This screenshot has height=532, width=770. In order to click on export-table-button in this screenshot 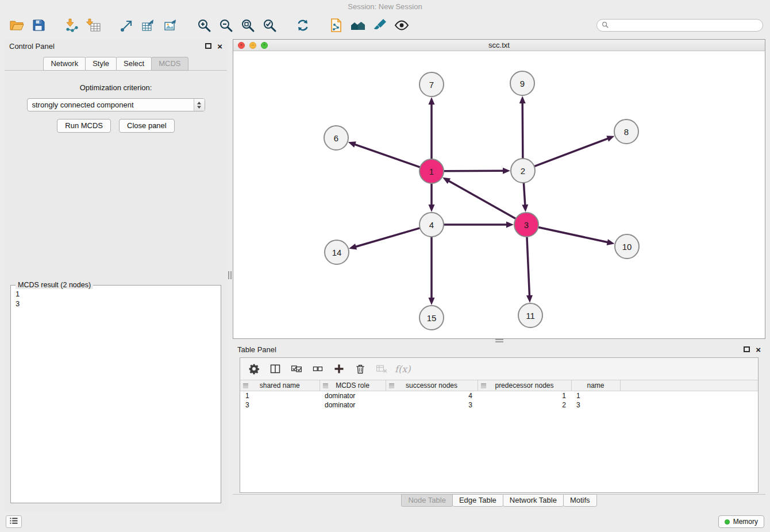, I will do `click(149, 25)`.